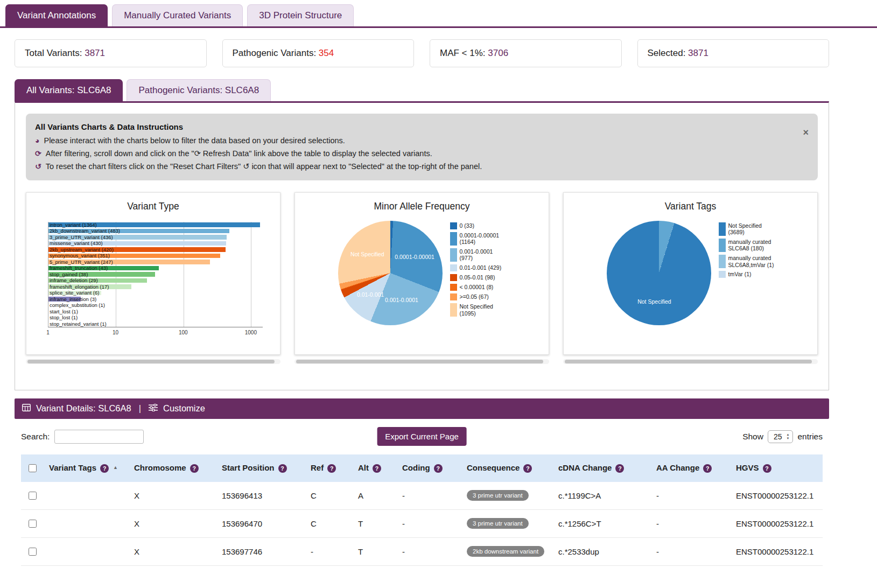  Describe the element at coordinates (329, 468) in the screenshot. I see `column-header-3: Ref?` at that location.